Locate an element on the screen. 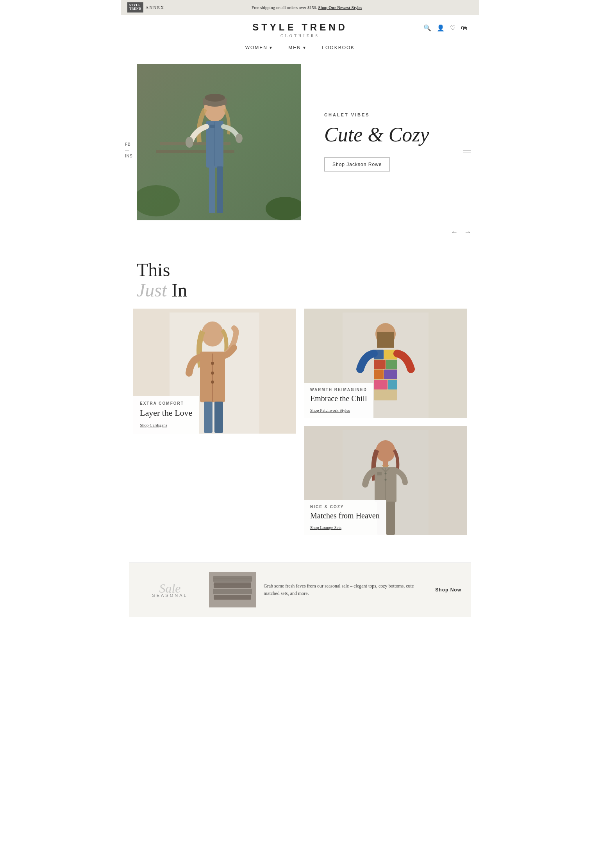 This screenshot has height=868, width=600. shop-now-button: Shop Now is located at coordinates (448, 590).